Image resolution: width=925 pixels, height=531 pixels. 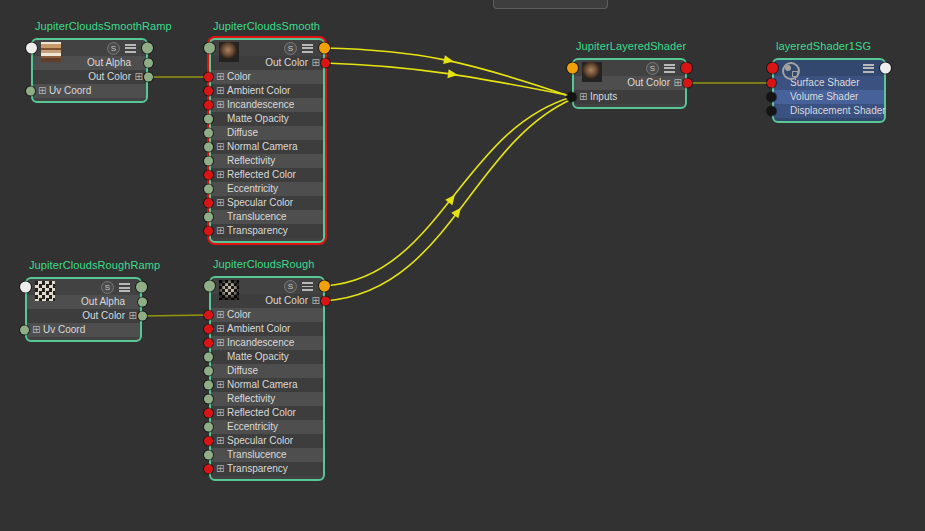 What do you see at coordinates (208, 316) in the screenshot?
I see `port-color` at bounding box center [208, 316].